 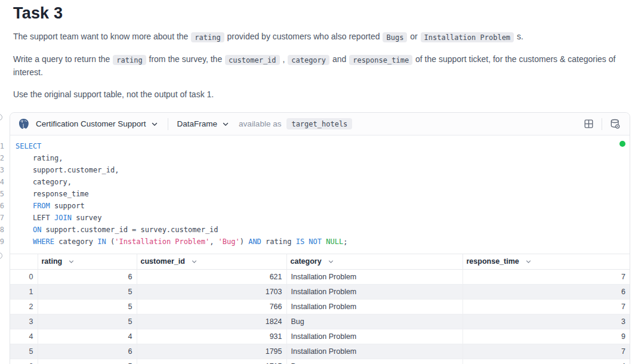 I want to click on cell-customer_id: 931, so click(x=211, y=337).